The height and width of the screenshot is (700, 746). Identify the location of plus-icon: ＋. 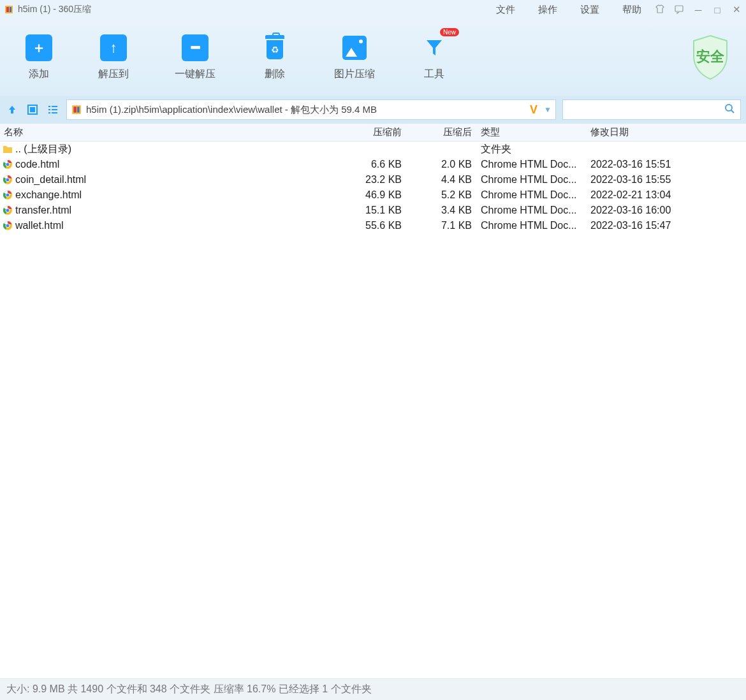
(39, 48).